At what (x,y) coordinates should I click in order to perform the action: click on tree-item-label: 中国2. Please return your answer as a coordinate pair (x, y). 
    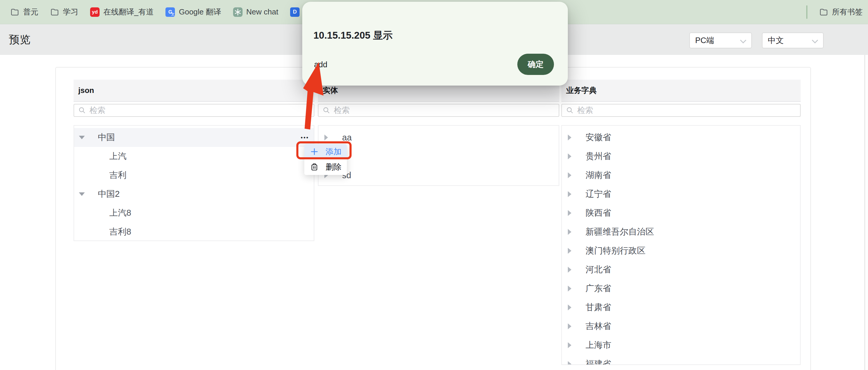
    Looking at the image, I should click on (108, 194).